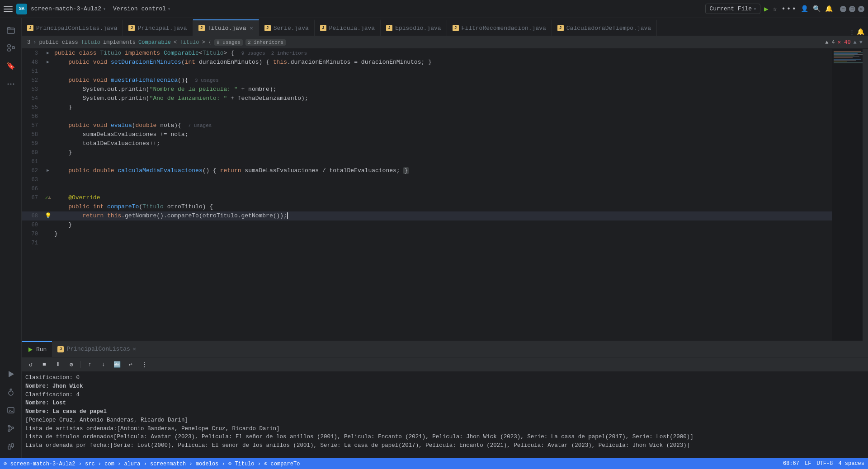  What do you see at coordinates (791, 464) in the screenshot?
I see `status-line-col: 68:67` at bounding box center [791, 464].